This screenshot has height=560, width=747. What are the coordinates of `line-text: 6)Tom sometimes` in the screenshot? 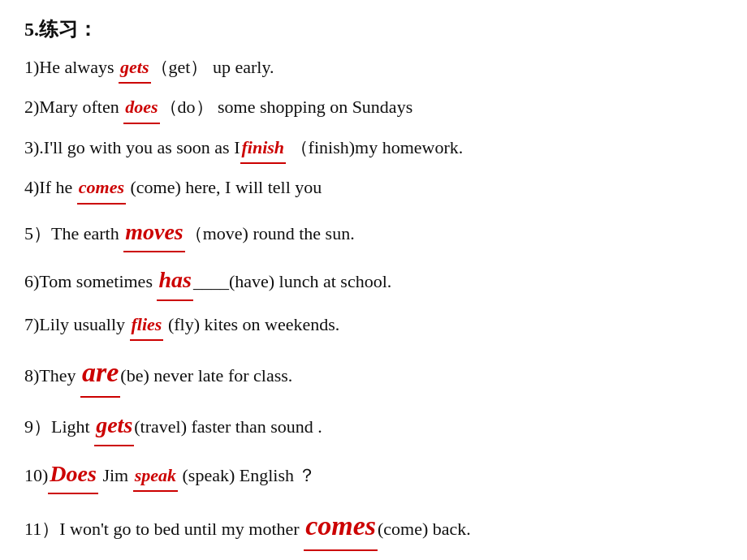 It's located at (91, 281).